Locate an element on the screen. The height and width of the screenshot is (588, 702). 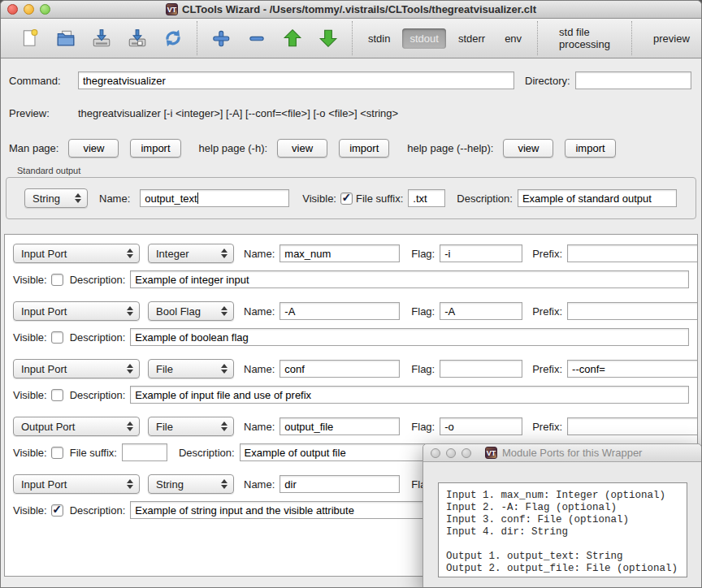
env-button: env is located at coordinates (514, 39).